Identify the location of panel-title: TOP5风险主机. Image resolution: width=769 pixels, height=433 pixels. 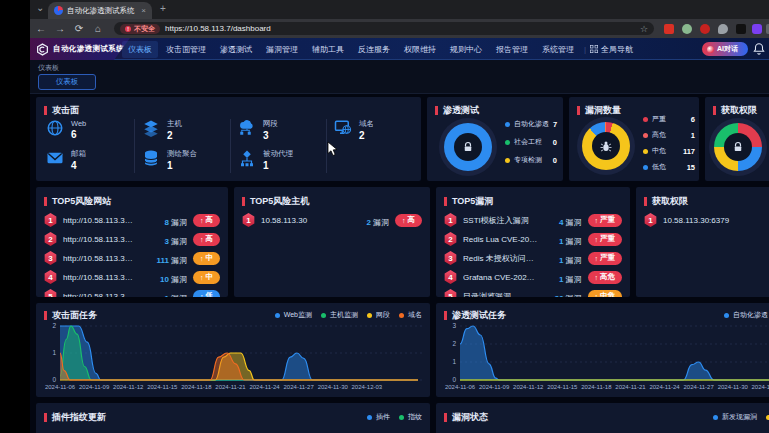
(280, 202).